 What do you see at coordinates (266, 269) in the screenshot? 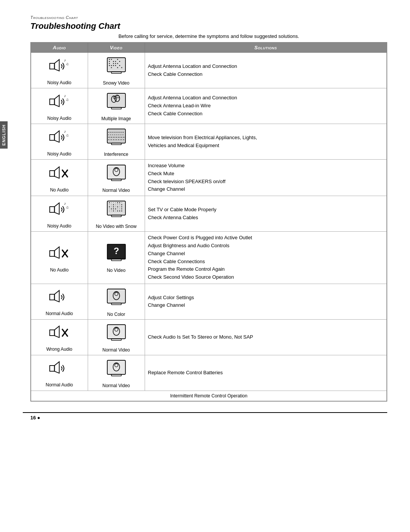
I see `solution-item: Program the Remote Control Again` at bounding box center [266, 269].